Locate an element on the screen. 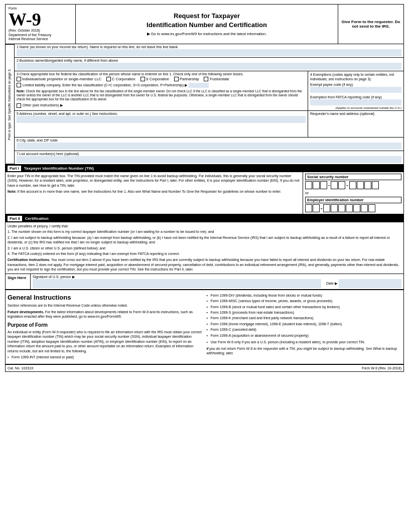 This screenshot has height=532, width=409. part1-body: Enter your TIN in the appropriate box. T… is located at coordinates (205, 193).